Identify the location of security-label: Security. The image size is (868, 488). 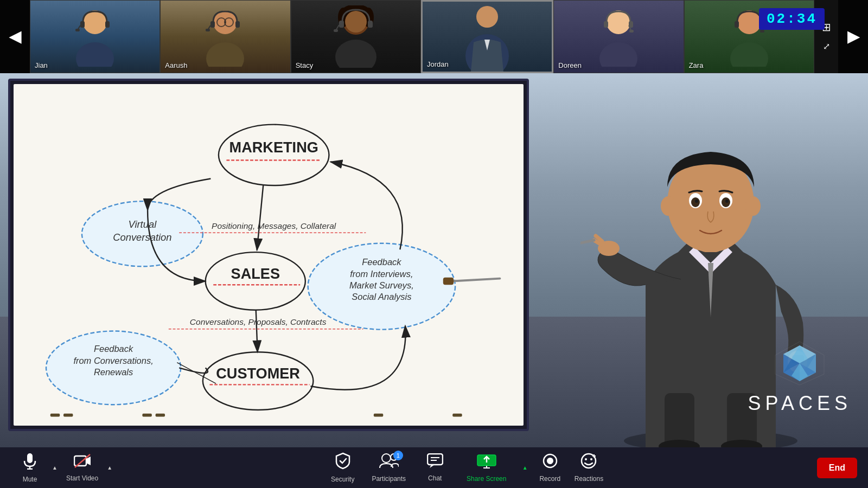
(343, 479).